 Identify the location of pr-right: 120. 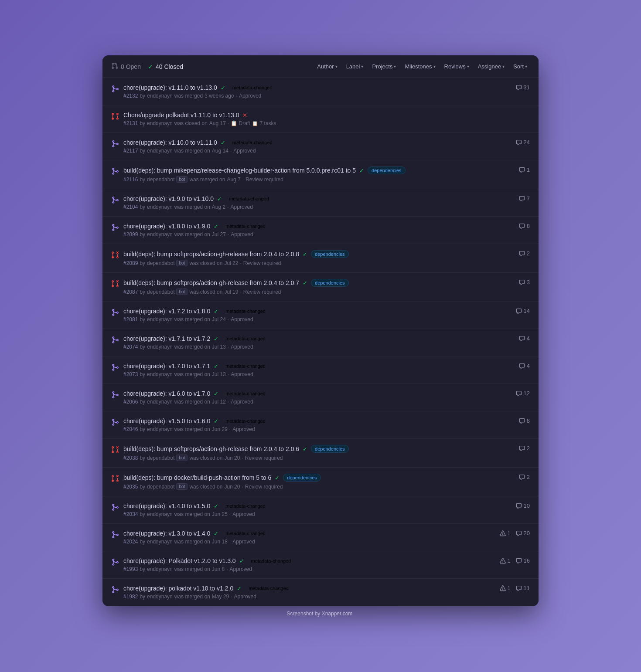
(515, 533).